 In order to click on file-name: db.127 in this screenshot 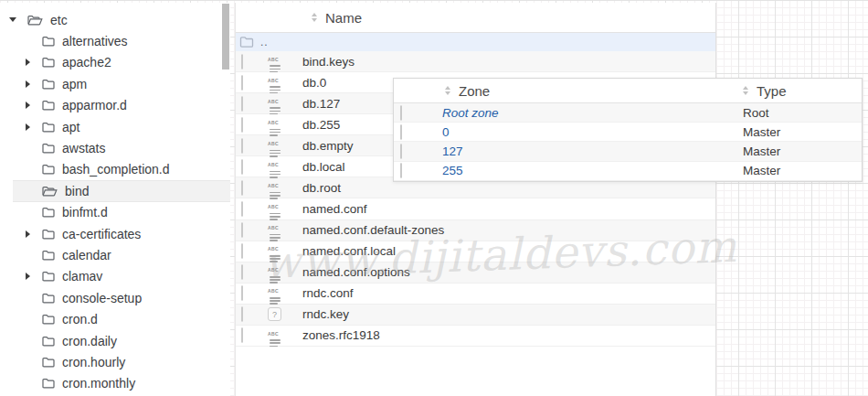, I will do `click(322, 104)`.